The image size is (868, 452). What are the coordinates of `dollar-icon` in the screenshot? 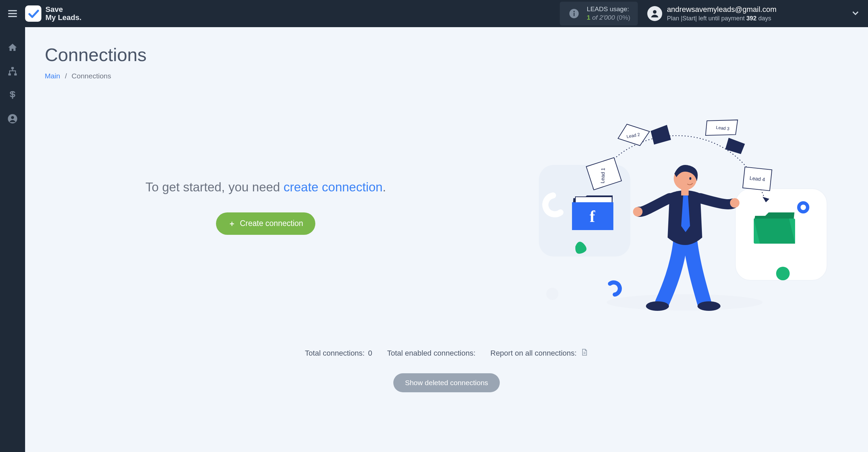 It's located at (13, 95).